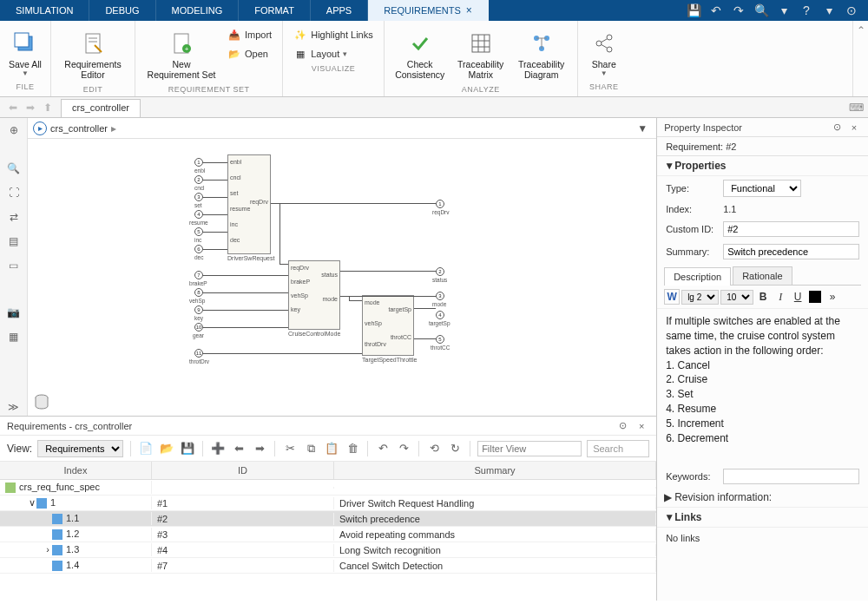  I want to click on section-revision-info: ▶Revision information:, so click(762, 498).